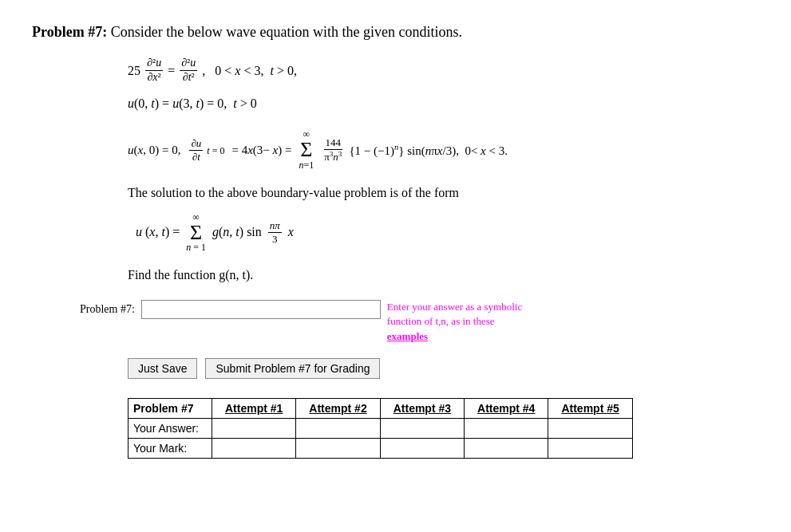 This screenshot has height=532, width=791. What do you see at coordinates (69, 32) in the screenshot?
I see `problem-number: Problem #7:` at bounding box center [69, 32].